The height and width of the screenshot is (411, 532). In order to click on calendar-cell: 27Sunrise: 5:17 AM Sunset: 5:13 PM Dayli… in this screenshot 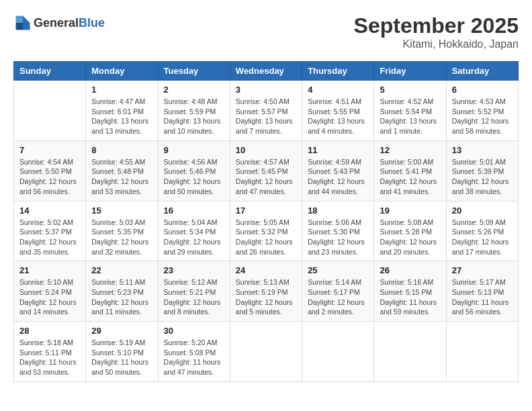, I will do `click(482, 291)`.